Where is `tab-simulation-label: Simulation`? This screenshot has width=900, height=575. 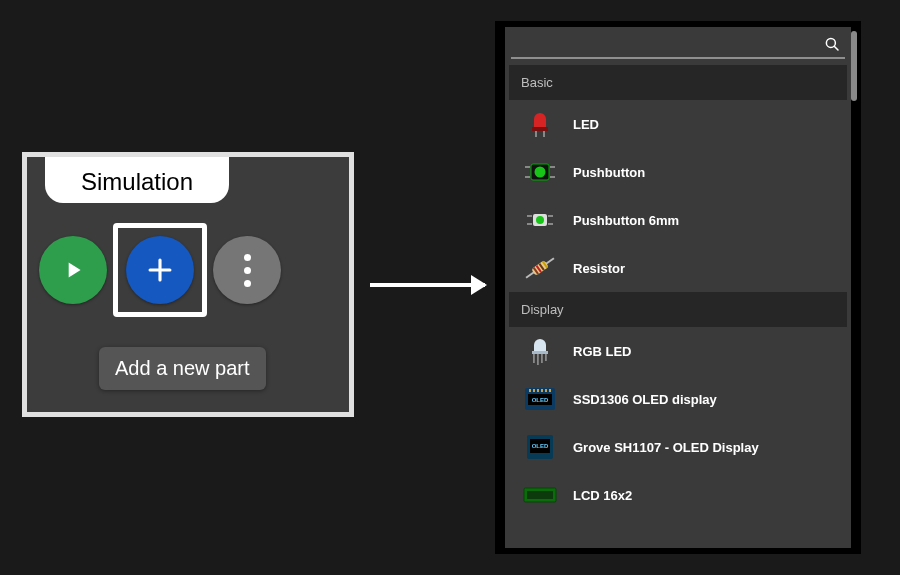 tab-simulation-label: Simulation is located at coordinates (137, 182).